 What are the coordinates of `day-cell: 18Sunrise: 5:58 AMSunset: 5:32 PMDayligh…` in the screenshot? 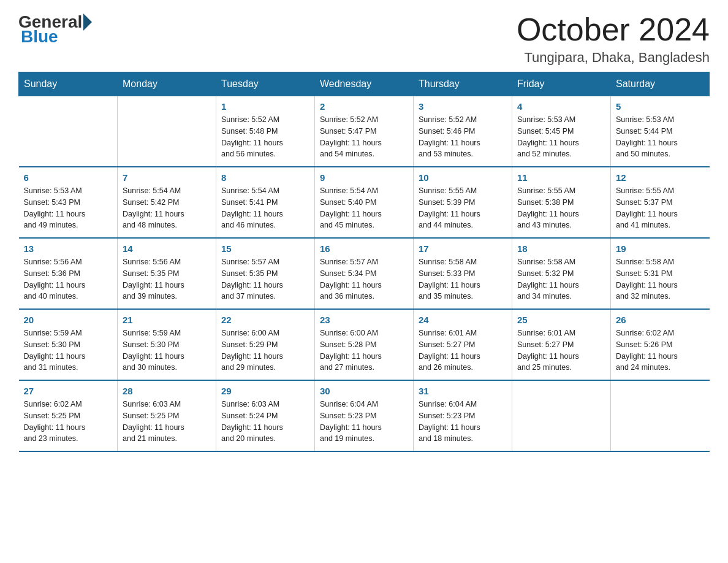 It's located at (561, 274).